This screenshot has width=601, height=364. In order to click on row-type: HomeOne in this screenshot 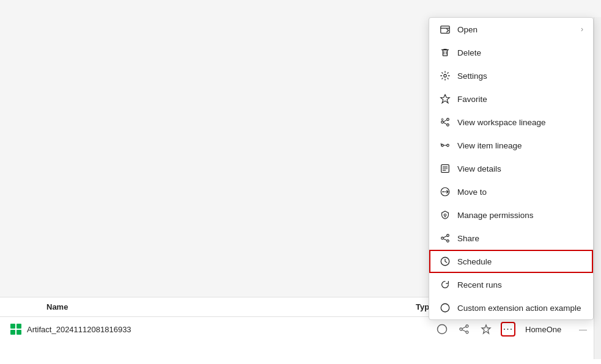, I will do `click(550, 330)`.